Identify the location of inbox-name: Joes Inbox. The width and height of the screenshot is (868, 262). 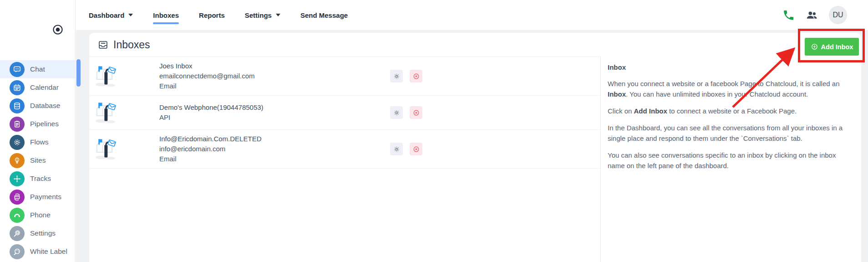
(207, 66).